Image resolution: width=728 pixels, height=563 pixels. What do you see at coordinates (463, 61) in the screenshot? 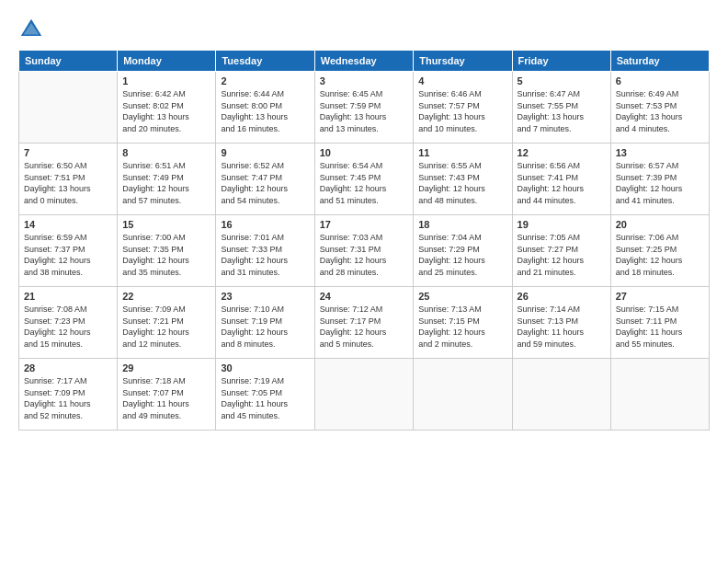
I see `column-header-thursday: Thursday` at bounding box center [463, 61].